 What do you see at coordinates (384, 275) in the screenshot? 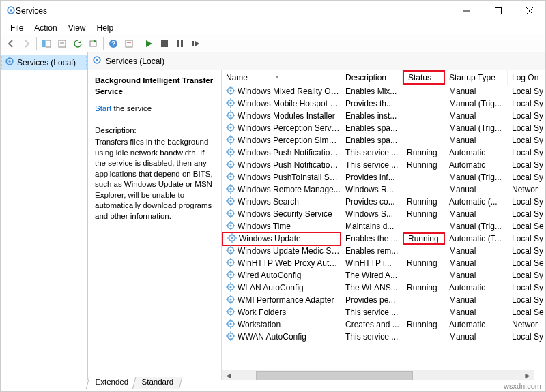
I see `service-row: Wired AutoConfigThe Wired A...ManualLoca…` at bounding box center [384, 275].